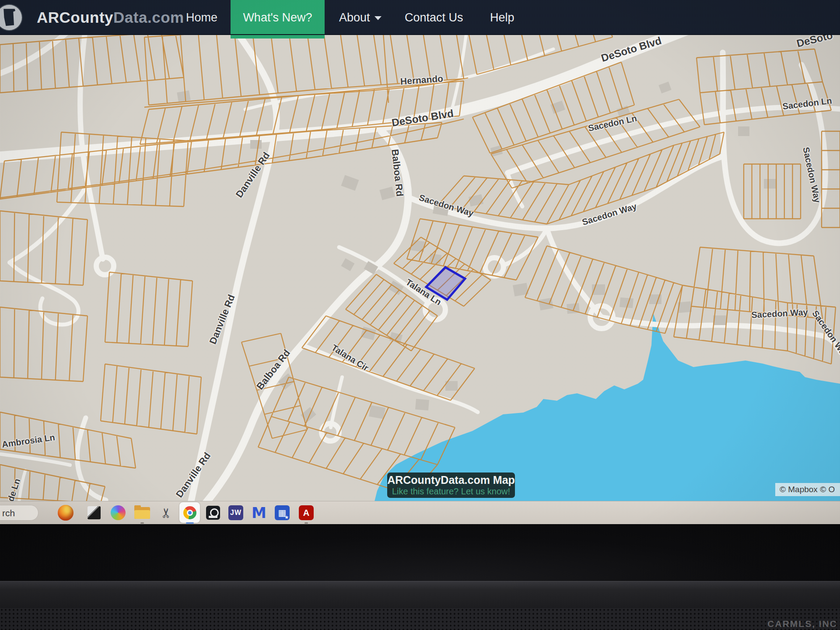 The image size is (840, 630). Describe the element at coordinates (277, 18) in the screenshot. I see `nav-item-whats-new-label: What's New?` at that location.